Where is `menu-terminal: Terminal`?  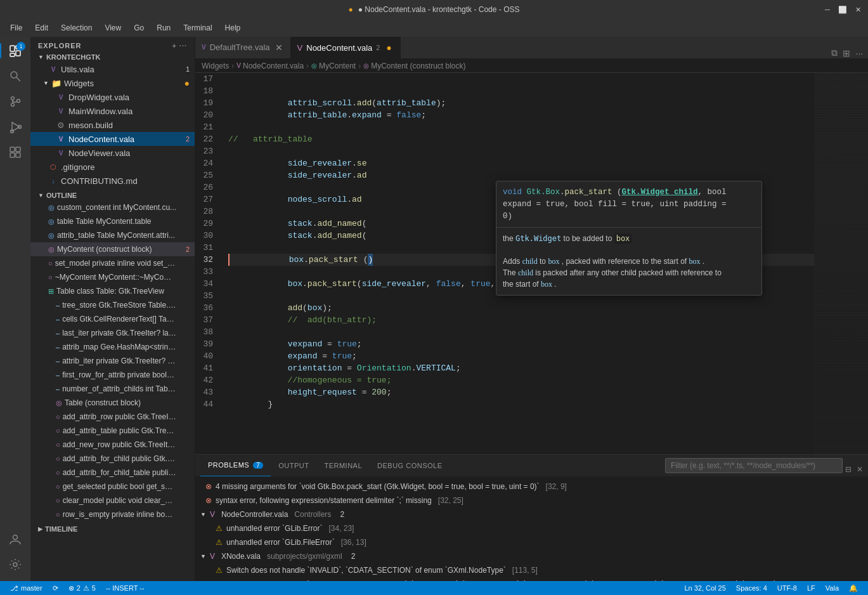 menu-terminal: Terminal is located at coordinates (198, 28).